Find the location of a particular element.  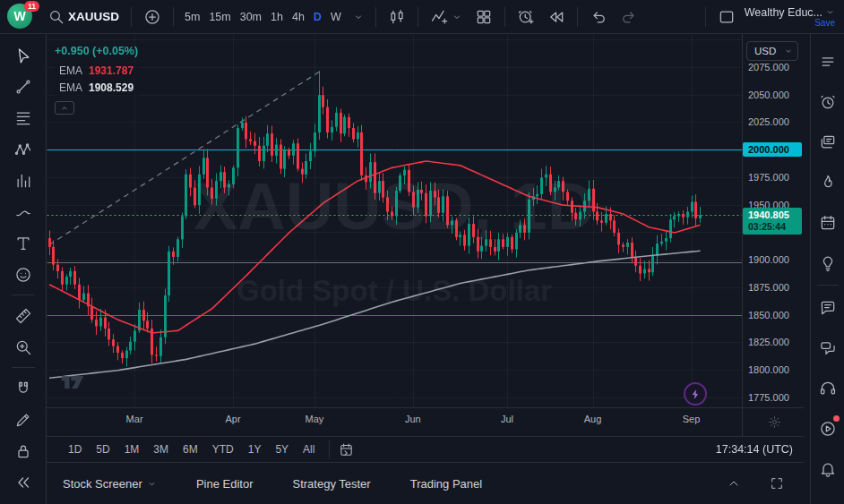

indicator-row-0: EMA1931.787 is located at coordinates (97, 71).